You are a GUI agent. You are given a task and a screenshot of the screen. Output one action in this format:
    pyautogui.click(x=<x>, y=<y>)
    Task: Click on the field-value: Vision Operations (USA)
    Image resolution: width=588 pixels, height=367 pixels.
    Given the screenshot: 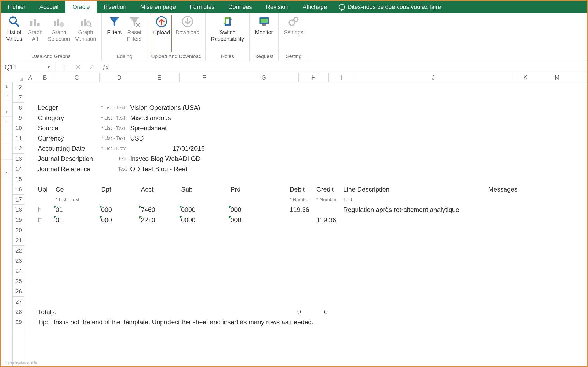 What is the action you would take?
    pyautogui.click(x=165, y=108)
    